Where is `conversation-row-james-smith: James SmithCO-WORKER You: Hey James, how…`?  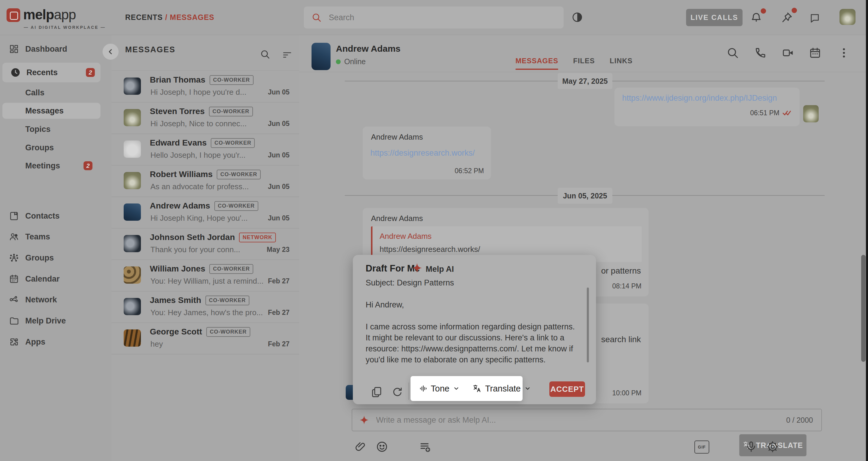
conversation-row-james-smith: James SmithCO-WORKER You: Hey James, how… is located at coordinates (206, 307).